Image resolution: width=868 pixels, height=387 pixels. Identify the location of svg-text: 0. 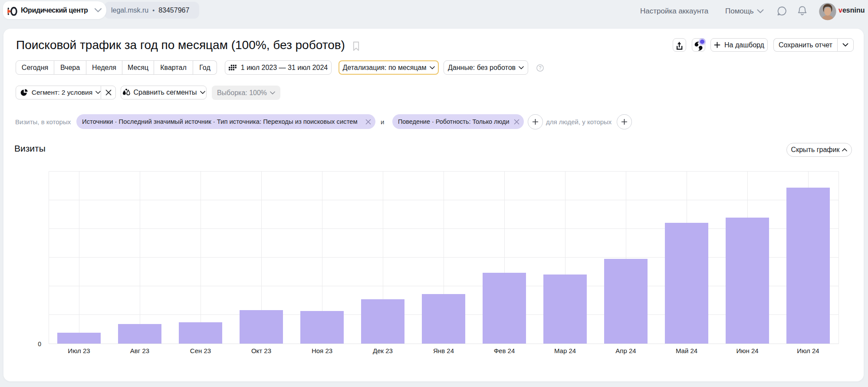
(39, 344).